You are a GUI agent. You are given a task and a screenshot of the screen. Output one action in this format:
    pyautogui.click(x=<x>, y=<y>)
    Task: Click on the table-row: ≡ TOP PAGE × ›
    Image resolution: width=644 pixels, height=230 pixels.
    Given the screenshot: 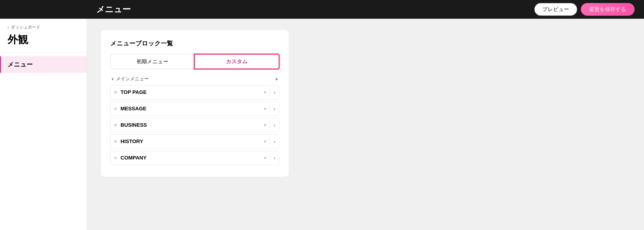 What is the action you would take?
    pyautogui.click(x=195, y=92)
    